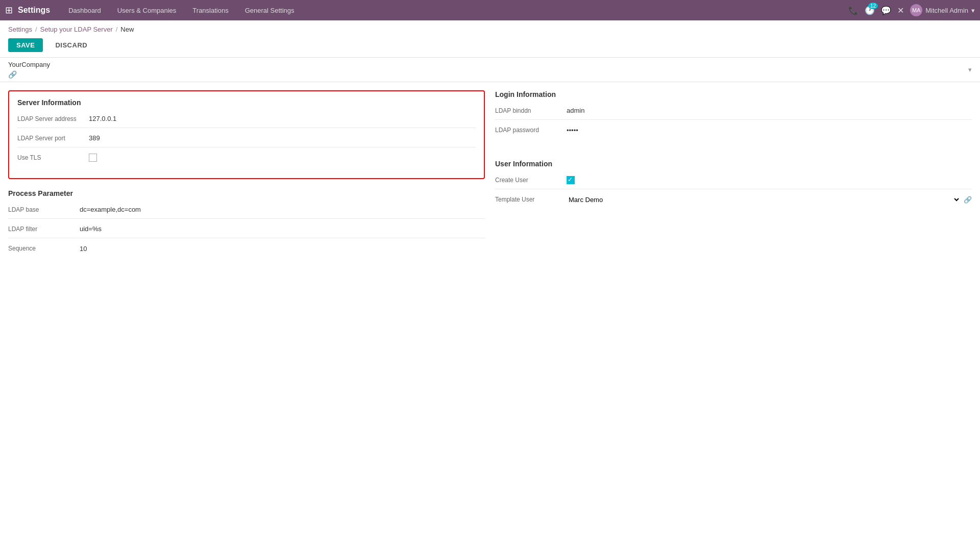 The height and width of the screenshot is (551, 980). Describe the element at coordinates (247, 223) in the screenshot. I see `process-parameter-section: Process Parameter LDAP base LDAP filter …` at that location.